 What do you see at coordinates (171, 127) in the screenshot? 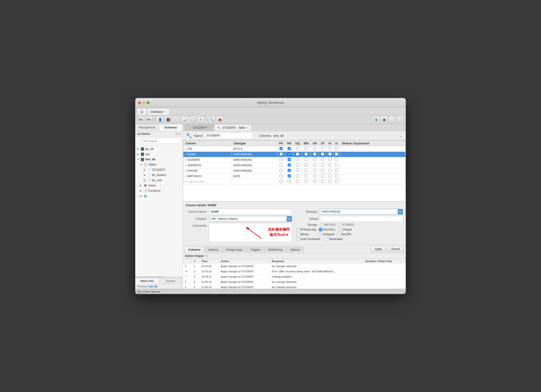
I see `tab-schemas: Schemas` at bounding box center [171, 127].